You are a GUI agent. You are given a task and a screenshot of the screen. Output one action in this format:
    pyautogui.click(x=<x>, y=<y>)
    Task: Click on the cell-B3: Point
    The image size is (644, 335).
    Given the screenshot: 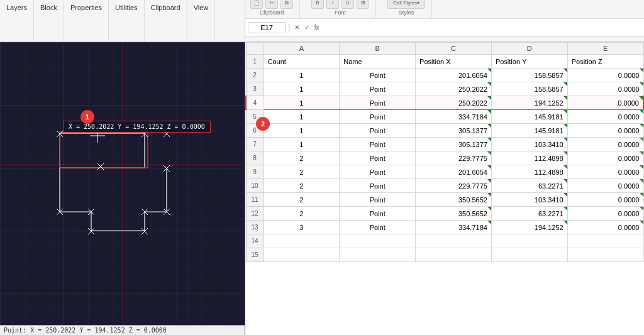 What is the action you would take?
    pyautogui.click(x=377, y=89)
    